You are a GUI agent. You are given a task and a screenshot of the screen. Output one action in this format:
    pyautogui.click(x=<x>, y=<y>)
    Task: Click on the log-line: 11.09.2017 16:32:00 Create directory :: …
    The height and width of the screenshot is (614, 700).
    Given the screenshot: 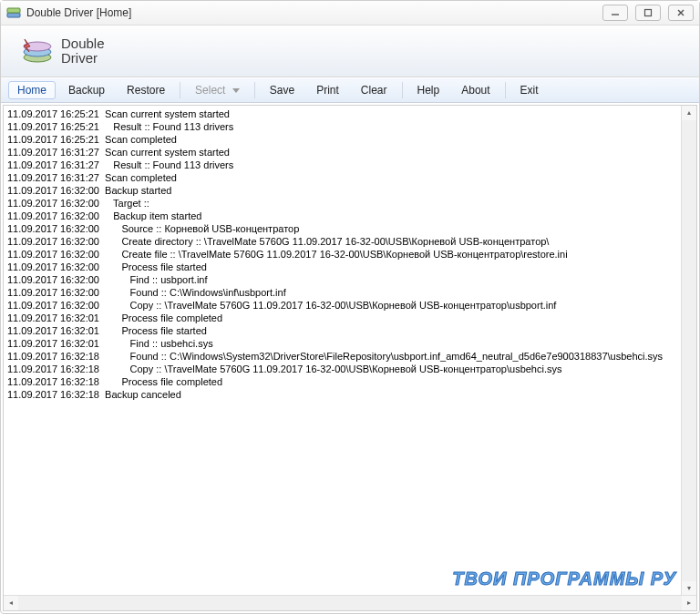 What is the action you would take?
    pyautogui.click(x=343, y=241)
    